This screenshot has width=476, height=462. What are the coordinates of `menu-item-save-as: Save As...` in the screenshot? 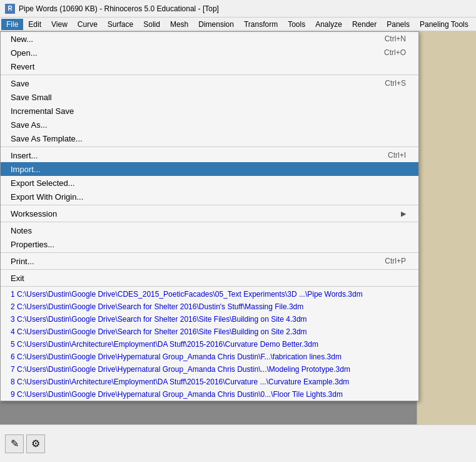 It's located at (210, 125).